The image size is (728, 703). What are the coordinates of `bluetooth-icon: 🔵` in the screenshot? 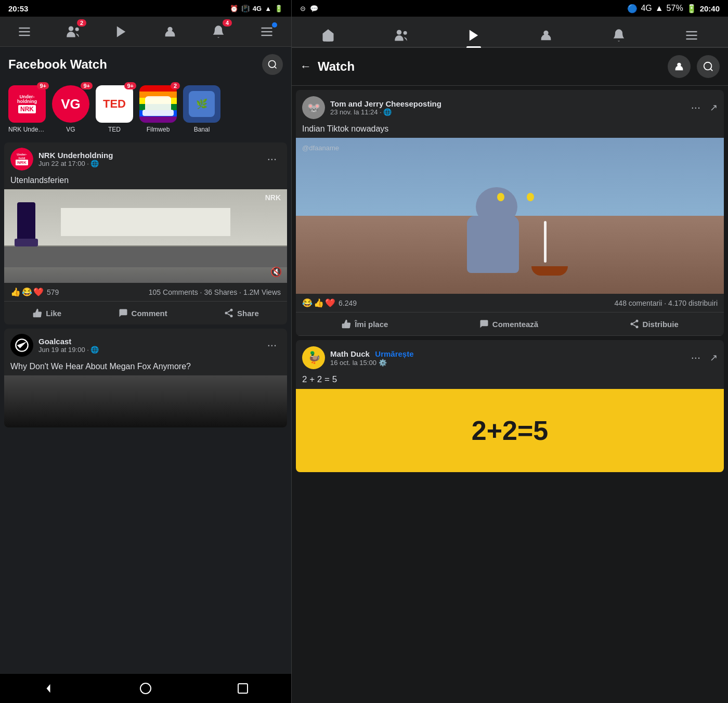 It's located at (632, 8).